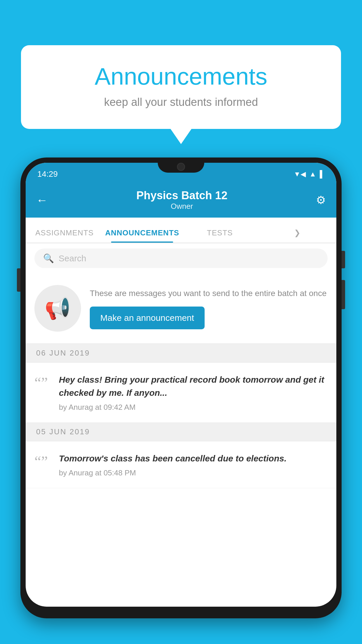 This screenshot has width=362, height=644. I want to click on announcement-item-1: “” Hey class! Bring your practical recor…, so click(181, 393).